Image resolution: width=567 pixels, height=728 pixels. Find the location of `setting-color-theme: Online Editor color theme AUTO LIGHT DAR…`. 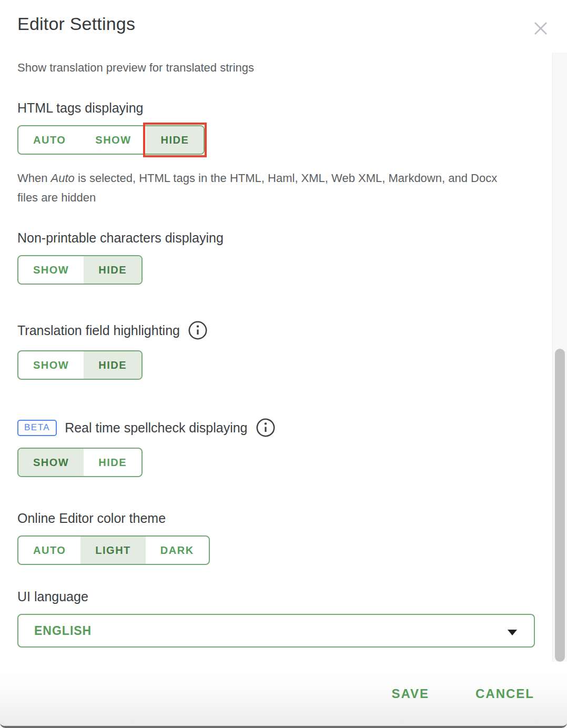

setting-color-theme: Online Editor color theme AUTO LIGHT DAR… is located at coordinates (285, 538).